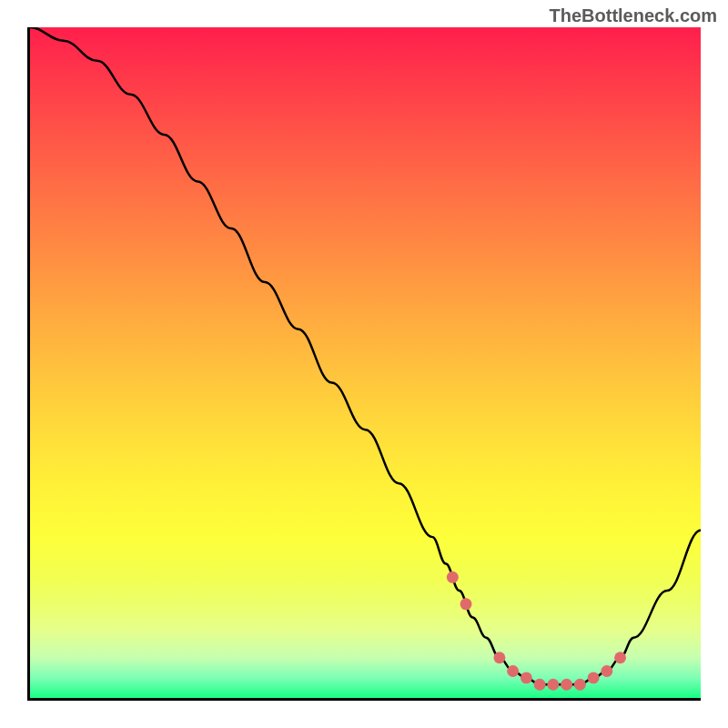 The height and width of the screenshot is (728, 728). Describe the element at coordinates (633, 16) in the screenshot. I see `attribution-text: TheBottleneck.com` at that location.